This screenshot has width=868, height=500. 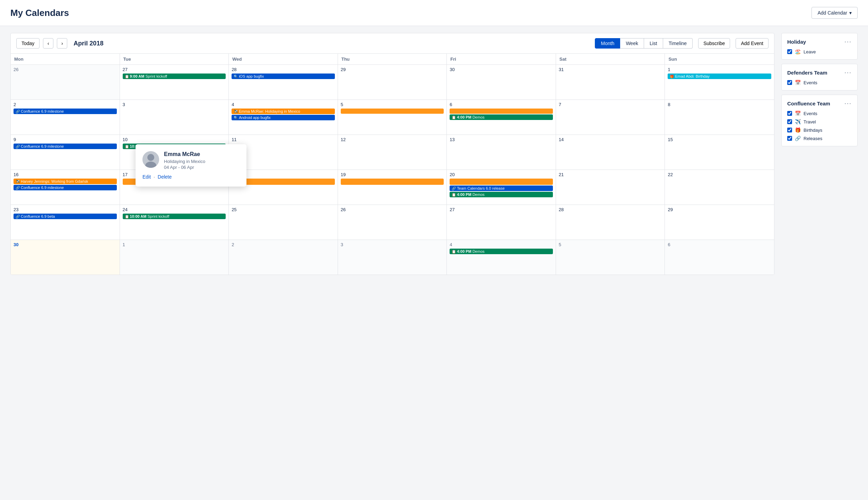 What do you see at coordinates (501, 257) in the screenshot?
I see `calendar-day: 4 📋 4:00 PM Demos` at bounding box center [501, 257].